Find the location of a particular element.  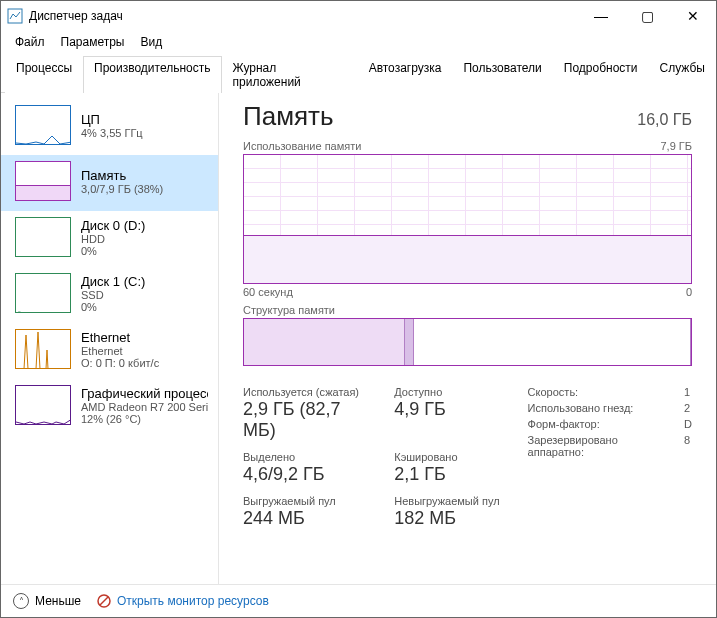

stat-label: Используется (сжатая) is located at coordinates (306, 392).